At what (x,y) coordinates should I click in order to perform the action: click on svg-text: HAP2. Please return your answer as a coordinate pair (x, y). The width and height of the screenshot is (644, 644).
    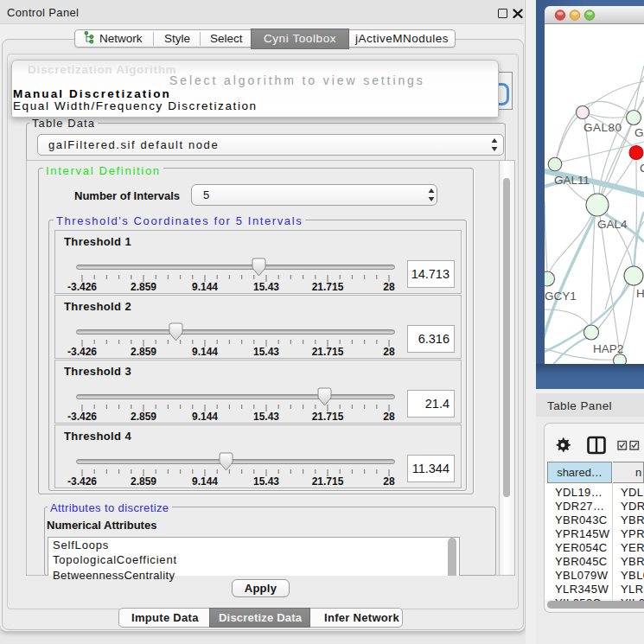
    Looking at the image, I should click on (609, 349).